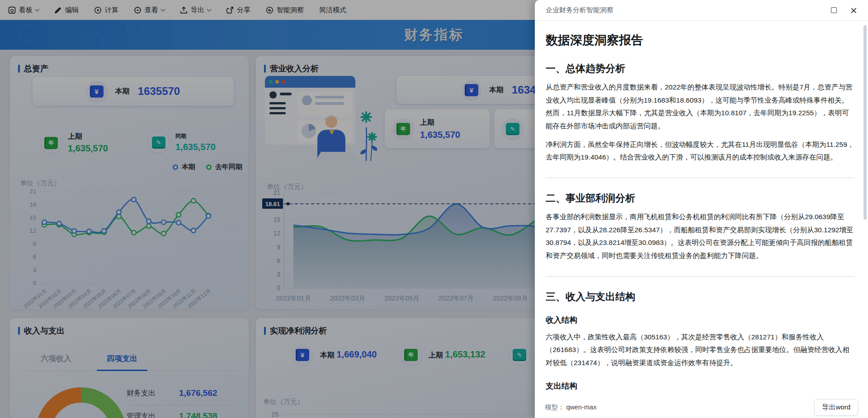 The width and height of the screenshot is (868, 418). Describe the element at coordinates (700, 320) in the screenshot. I see `report-heading: 收入结构` at that location.